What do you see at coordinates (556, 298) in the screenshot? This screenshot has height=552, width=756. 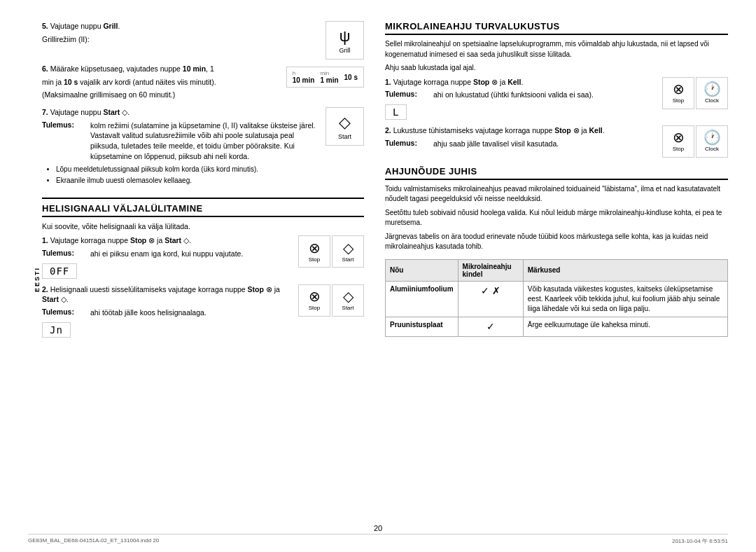 I see `ahjunoude-table-section: Nõu Mikrolaineahju kindel Märkused Alumi…` at bounding box center [556, 298].